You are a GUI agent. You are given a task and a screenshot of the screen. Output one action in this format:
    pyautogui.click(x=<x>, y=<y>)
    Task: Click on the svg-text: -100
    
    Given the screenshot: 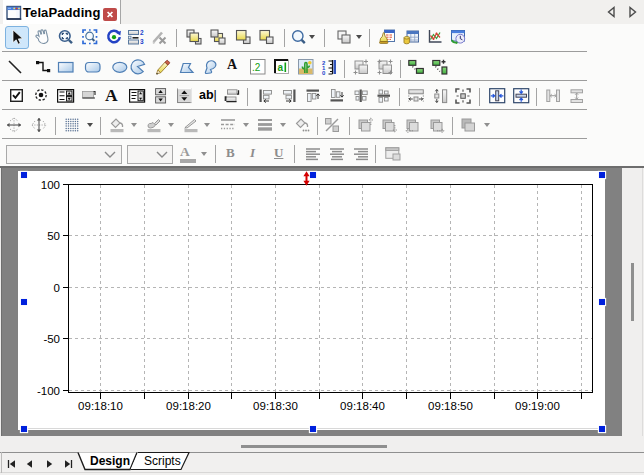 What is the action you would take?
    pyautogui.click(x=48, y=391)
    